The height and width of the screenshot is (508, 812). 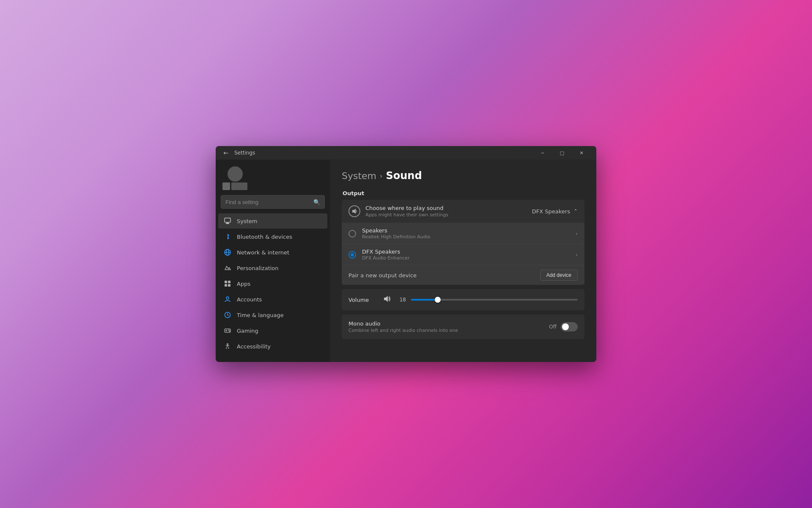 What do you see at coordinates (235, 174) in the screenshot?
I see `avatar` at bounding box center [235, 174].